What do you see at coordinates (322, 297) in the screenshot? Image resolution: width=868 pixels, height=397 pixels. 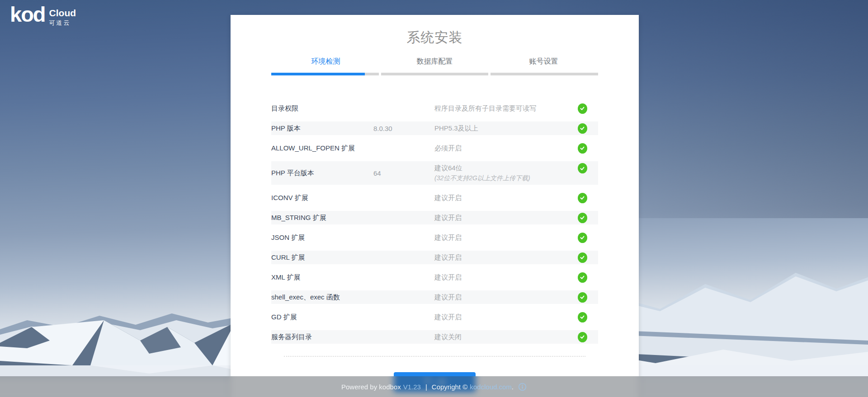 I see `check-name: shell_exec、exec 函数` at bounding box center [322, 297].